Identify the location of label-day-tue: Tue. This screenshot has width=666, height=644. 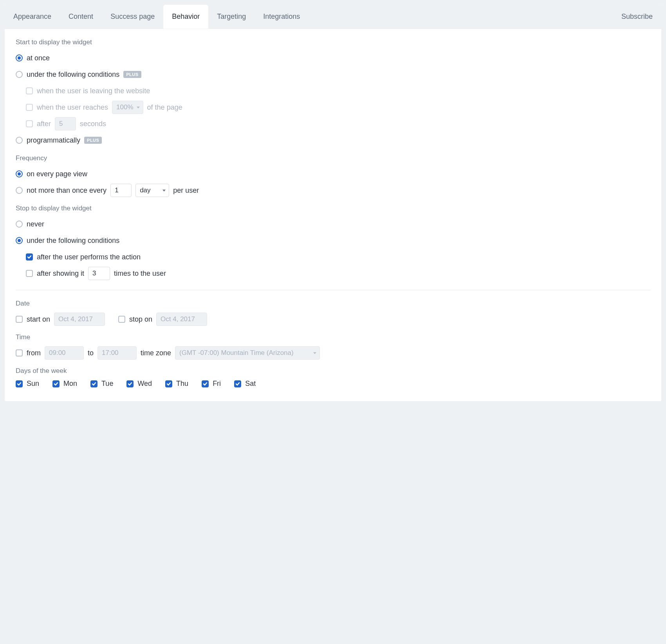
(107, 384).